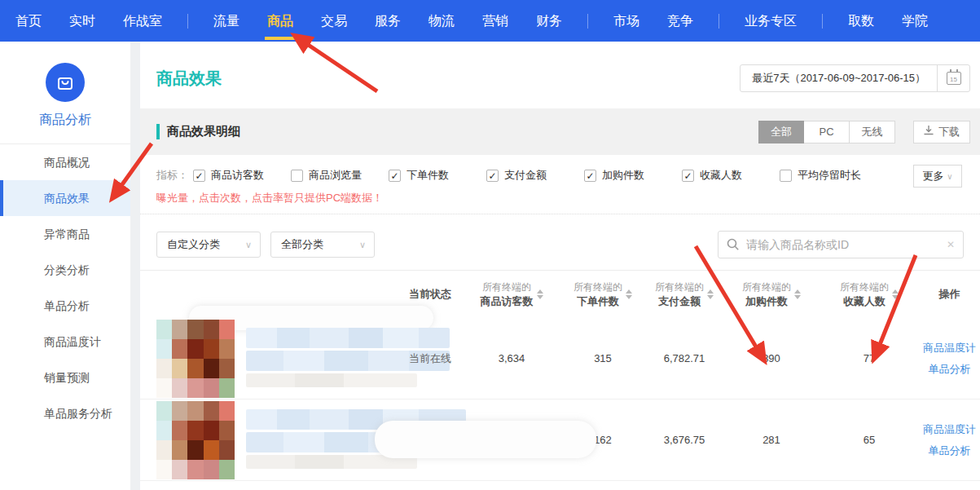 The height and width of the screenshot is (490, 980). What do you see at coordinates (954, 78) in the screenshot?
I see `calendar-icon: 15` at bounding box center [954, 78].